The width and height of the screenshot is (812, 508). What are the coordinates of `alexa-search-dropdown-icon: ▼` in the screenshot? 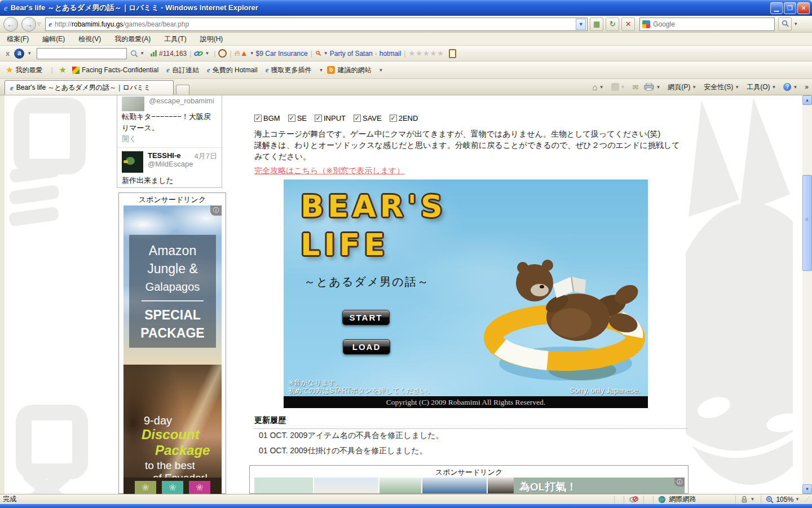 It's located at (142, 53).